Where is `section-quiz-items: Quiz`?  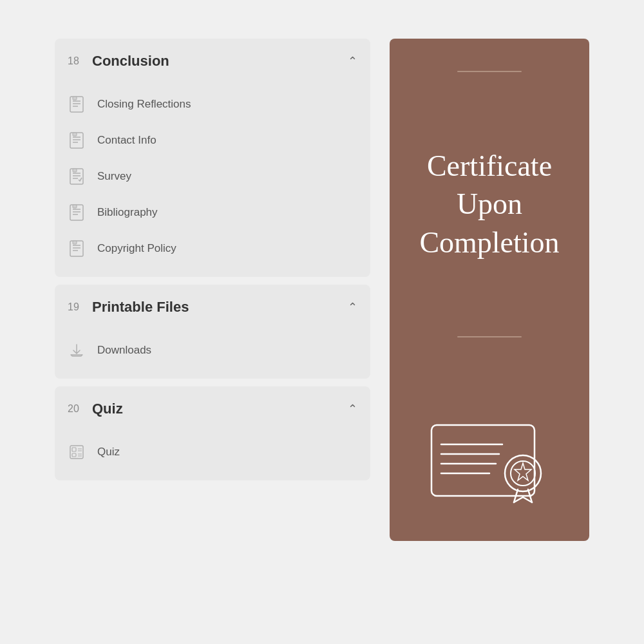
section-quiz-items: Quiz is located at coordinates (213, 456).